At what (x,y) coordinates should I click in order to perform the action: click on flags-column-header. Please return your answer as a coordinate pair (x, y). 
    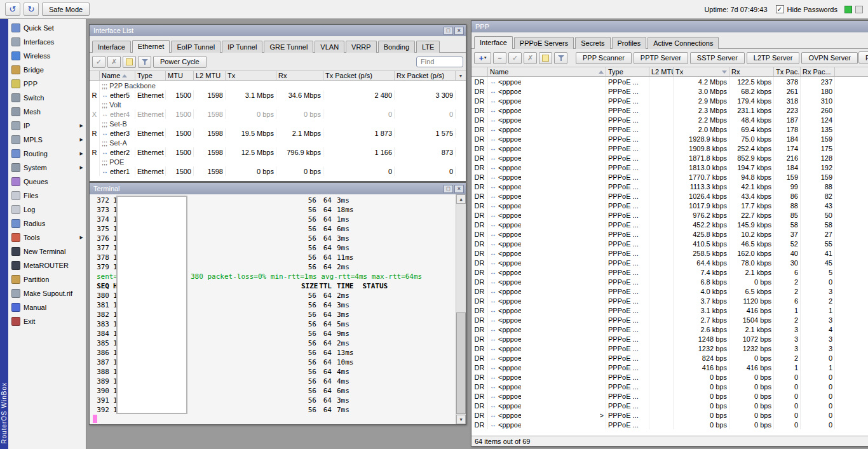
    Looking at the image, I should click on (95, 76).